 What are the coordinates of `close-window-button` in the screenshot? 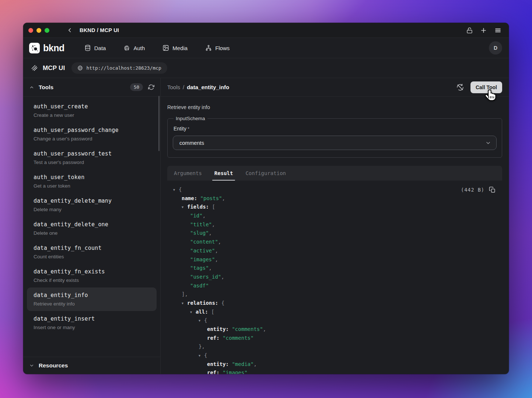 It's located at (31, 30).